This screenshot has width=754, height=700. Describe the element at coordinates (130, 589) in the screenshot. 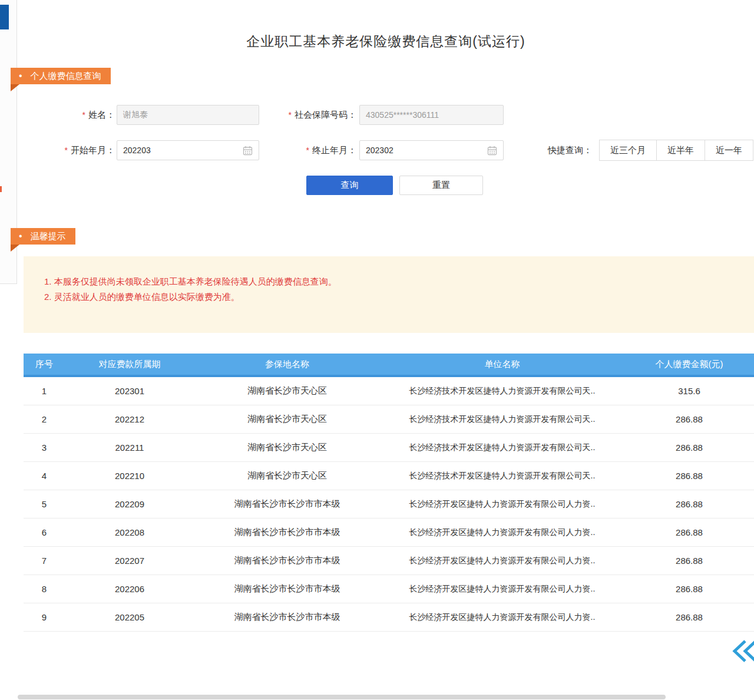

I see `table-cell: 202206` at that location.